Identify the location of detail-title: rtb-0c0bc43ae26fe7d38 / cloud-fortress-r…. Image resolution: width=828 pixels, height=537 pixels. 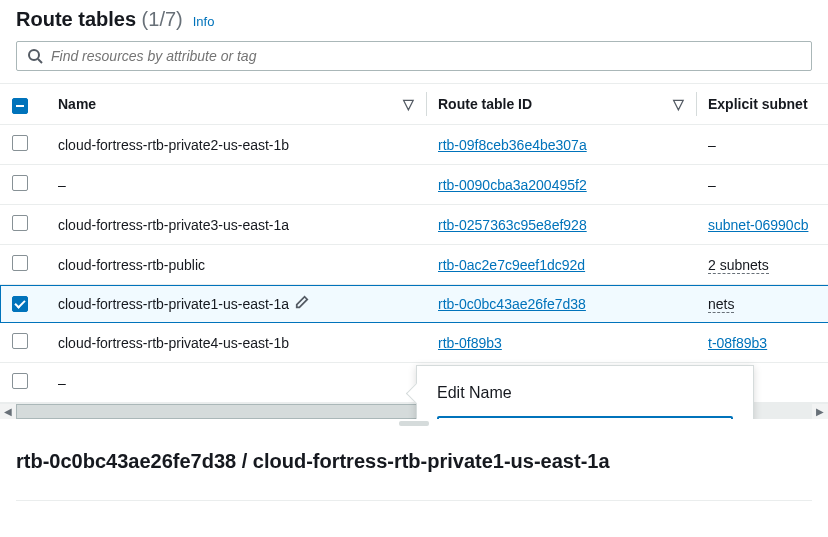
(414, 462).